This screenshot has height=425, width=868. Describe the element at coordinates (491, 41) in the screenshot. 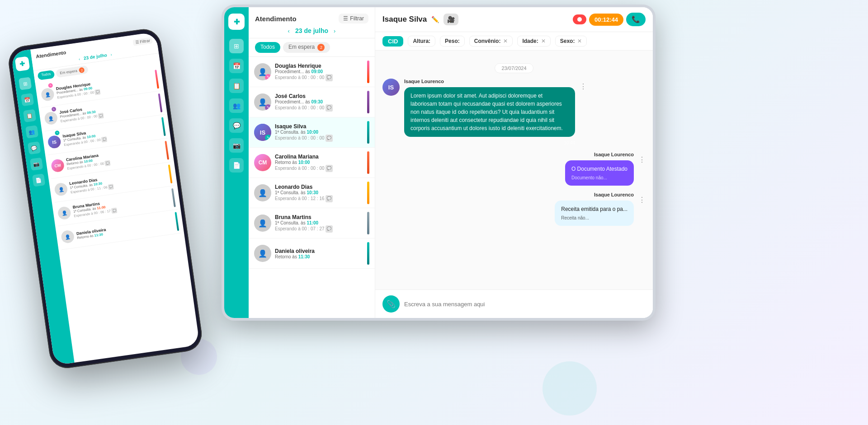

I see `convenio-field: Convênio: ✕` at that location.